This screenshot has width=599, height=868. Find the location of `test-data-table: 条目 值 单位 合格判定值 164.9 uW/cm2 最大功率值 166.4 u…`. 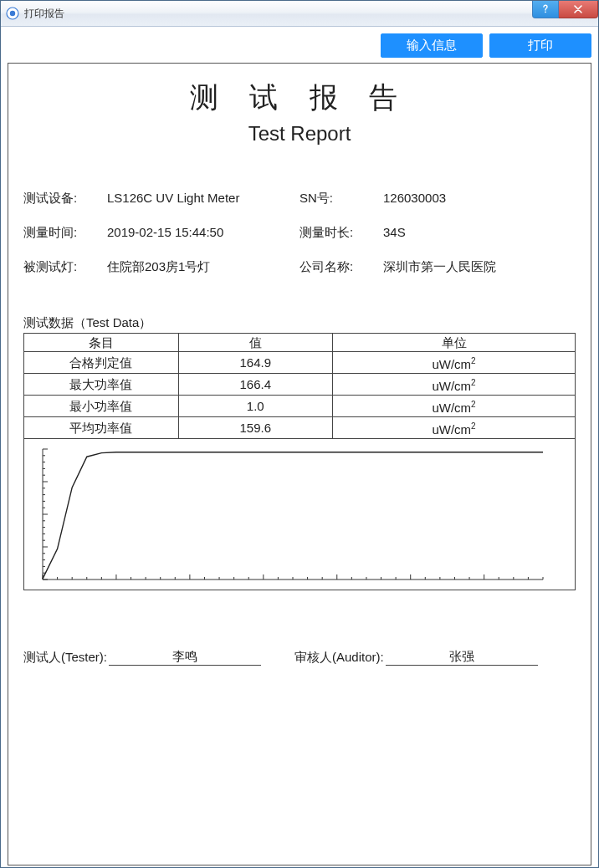

test-data-table: 条目 值 单位 合格判定值 164.9 uW/cm2 最大功率值 166.4 u… is located at coordinates (300, 386).